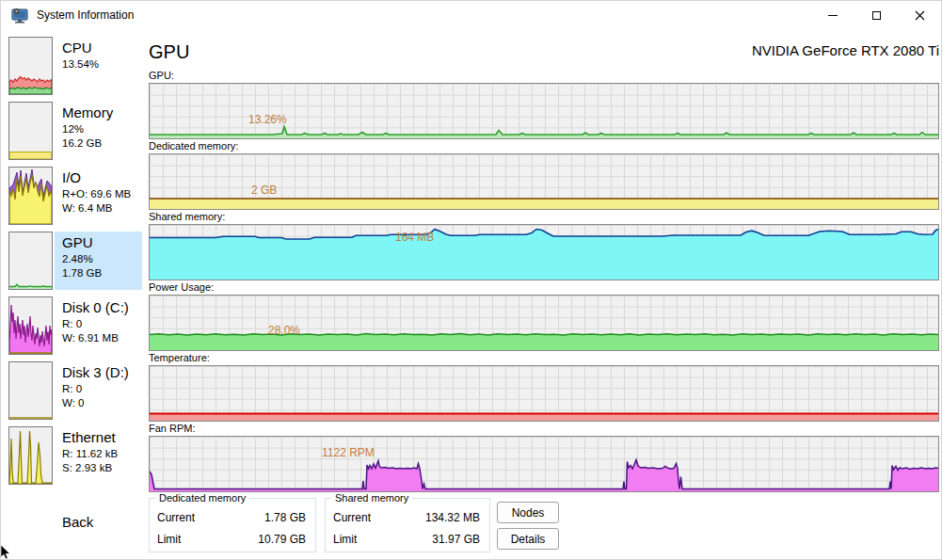  Describe the element at coordinates (104, 521) in the screenshot. I see `back-button: Back` at that location.